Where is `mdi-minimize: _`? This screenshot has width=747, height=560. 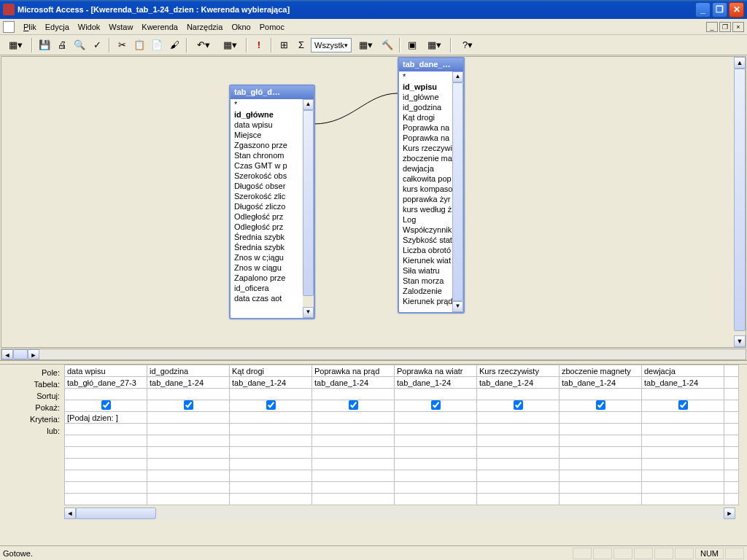
mdi-minimize: _ is located at coordinates (712, 27).